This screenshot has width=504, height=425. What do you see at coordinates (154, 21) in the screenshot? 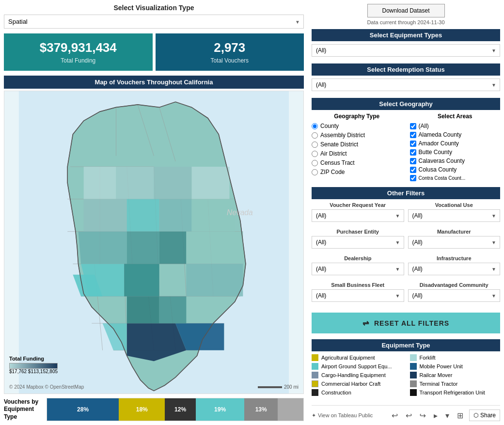
I see `viz-type-select: Spatial Bar Chart Table` at bounding box center [154, 21].